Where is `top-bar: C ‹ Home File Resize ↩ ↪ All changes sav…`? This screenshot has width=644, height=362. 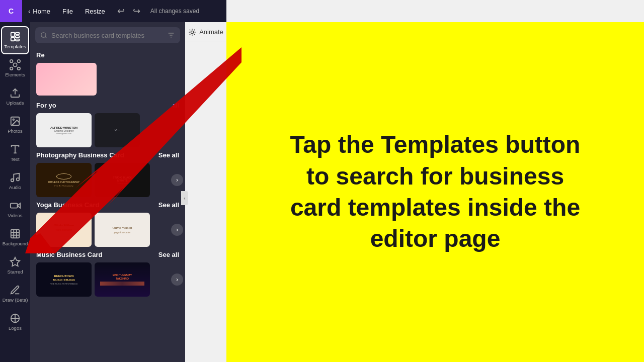 top-bar: C ‹ Home File Resize ↩ ↪ All changes sav… is located at coordinates (113, 11).